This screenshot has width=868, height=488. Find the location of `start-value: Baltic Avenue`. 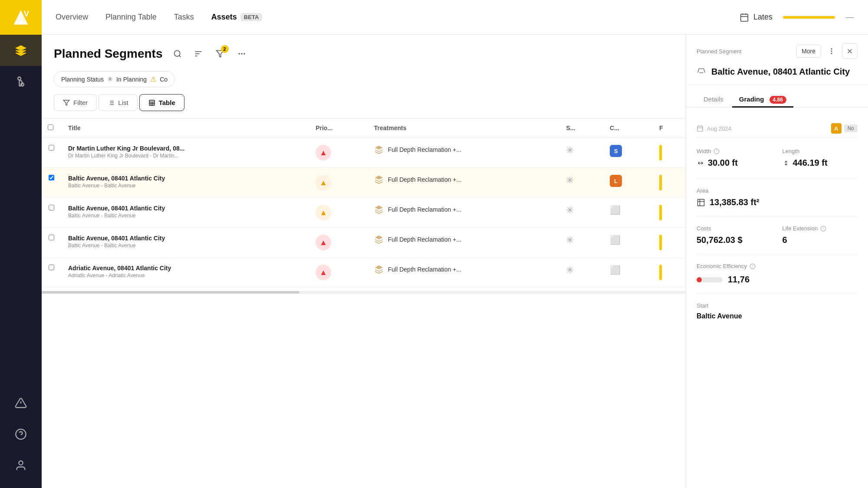

start-value: Baltic Avenue is located at coordinates (777, 316).